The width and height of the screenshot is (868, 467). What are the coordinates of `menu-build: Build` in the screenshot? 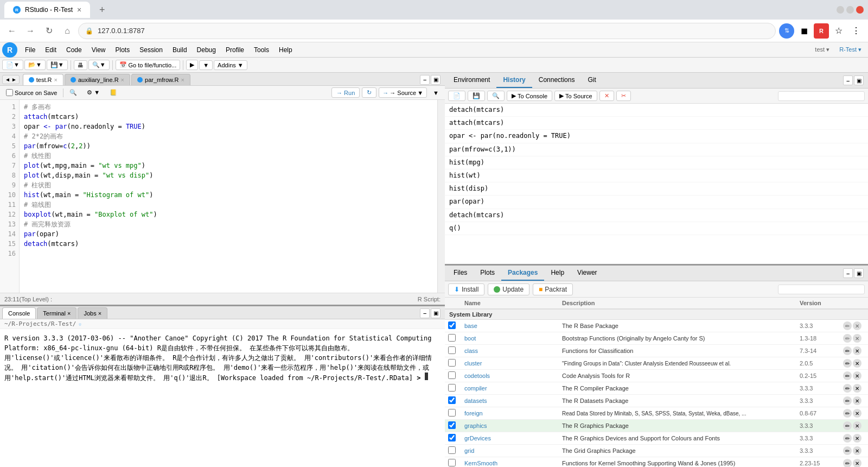 It's located at (180, 50).